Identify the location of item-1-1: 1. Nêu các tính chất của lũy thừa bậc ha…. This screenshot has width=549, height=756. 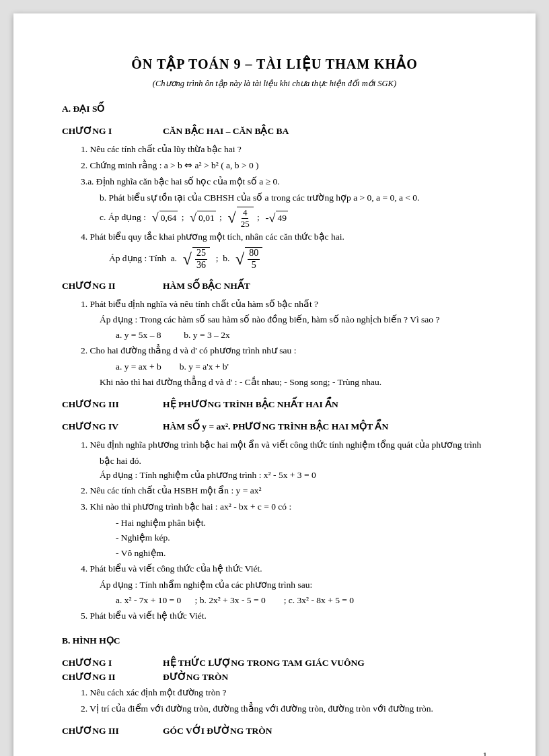
(284, 149).